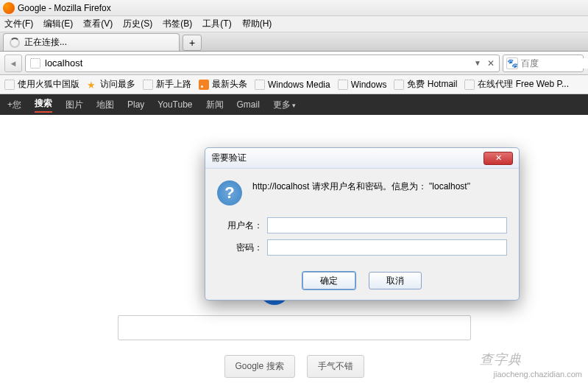  I want to click on baidu-icon: 🐾, so click(512, 63).